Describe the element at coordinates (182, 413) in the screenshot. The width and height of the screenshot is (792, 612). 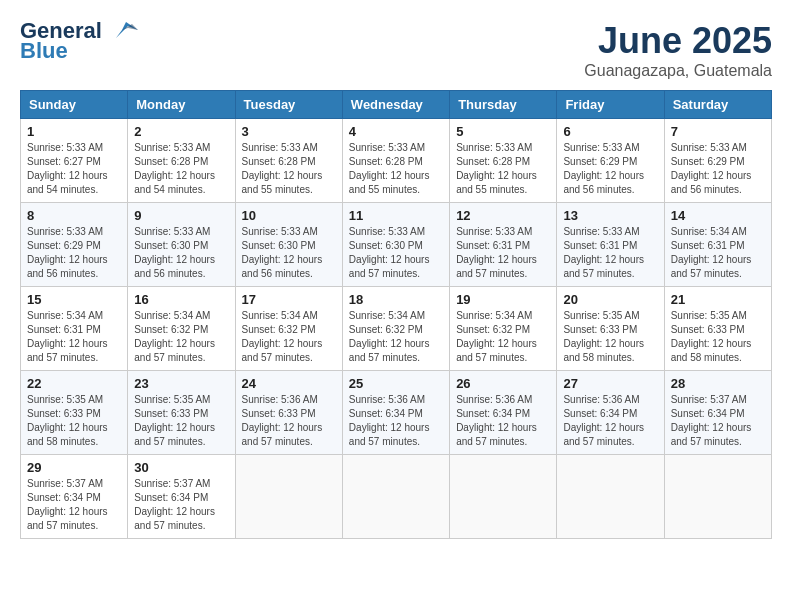
I see `calendar-day-cell: 23 Sunrise: 5:35 AM Sunset: 6:33 PM Dayl…` at that location.